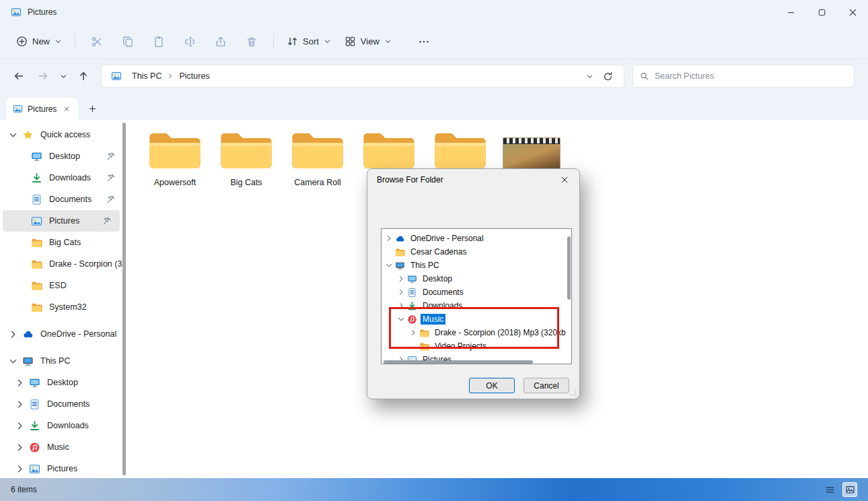 The image size is (868, 501). I want to click on forward-button, so click(43, 76).